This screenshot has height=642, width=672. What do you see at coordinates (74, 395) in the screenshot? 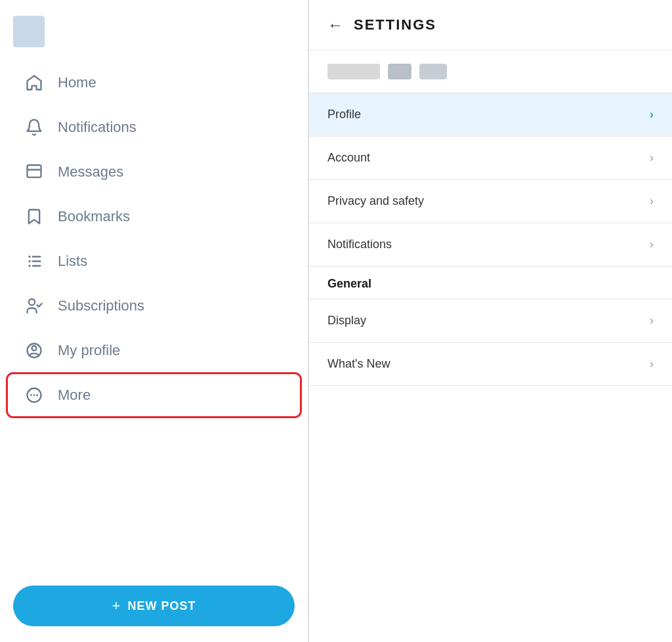
I see `sidebar-item-label-more: More` at bounding box center [74, 395].